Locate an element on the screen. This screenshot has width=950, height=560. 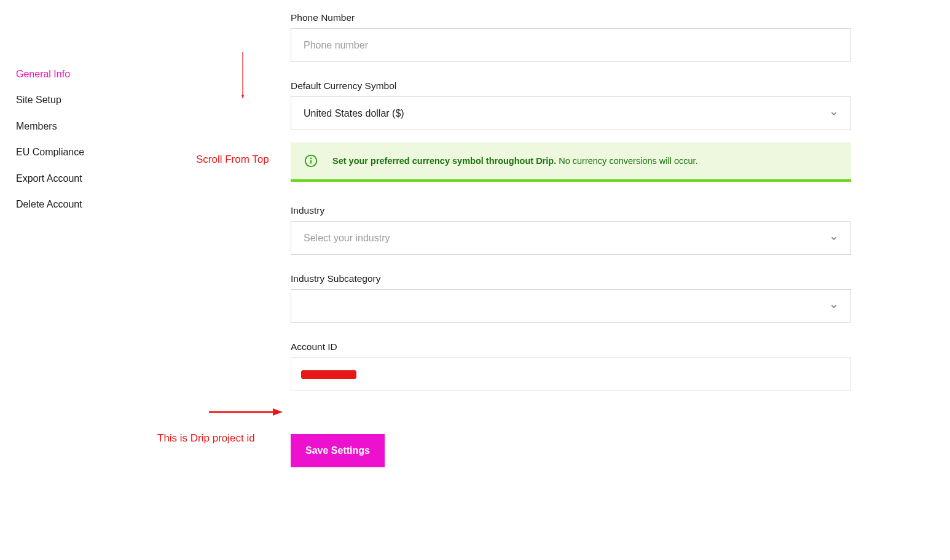
annotation-arrow-right is located at coordinates (246, 412).